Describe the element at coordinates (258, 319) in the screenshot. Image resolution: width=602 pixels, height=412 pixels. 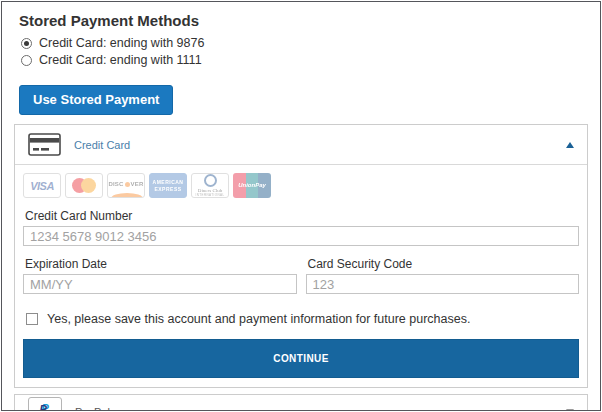
I see `save-payment-label: Yes, please save this account and paymen…` at that location.